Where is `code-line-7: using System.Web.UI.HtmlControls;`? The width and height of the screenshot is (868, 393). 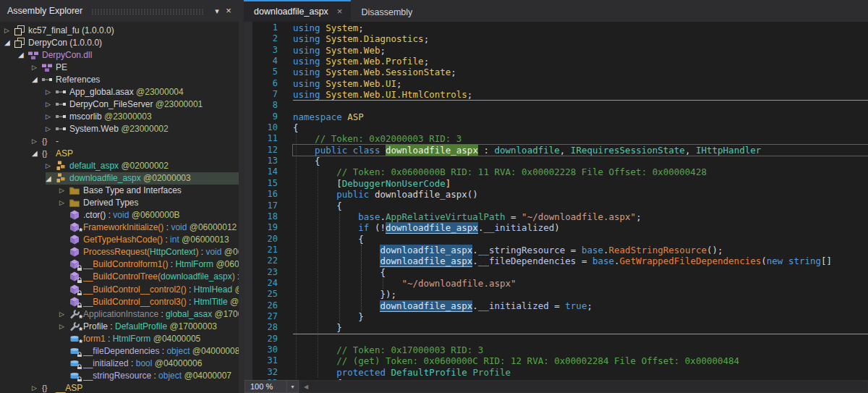 code-line-7: using System.Web.UI.HtmlControls; is located at coordinates (580, 94).